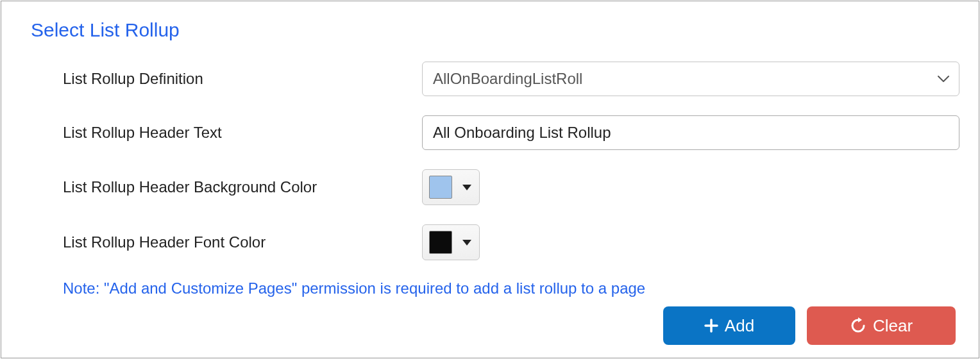  Describe the element at coordinates (490, 79) in the screenshot. I see `row-definition: List Rollup Definition AllOnBoardingList…` at that location.